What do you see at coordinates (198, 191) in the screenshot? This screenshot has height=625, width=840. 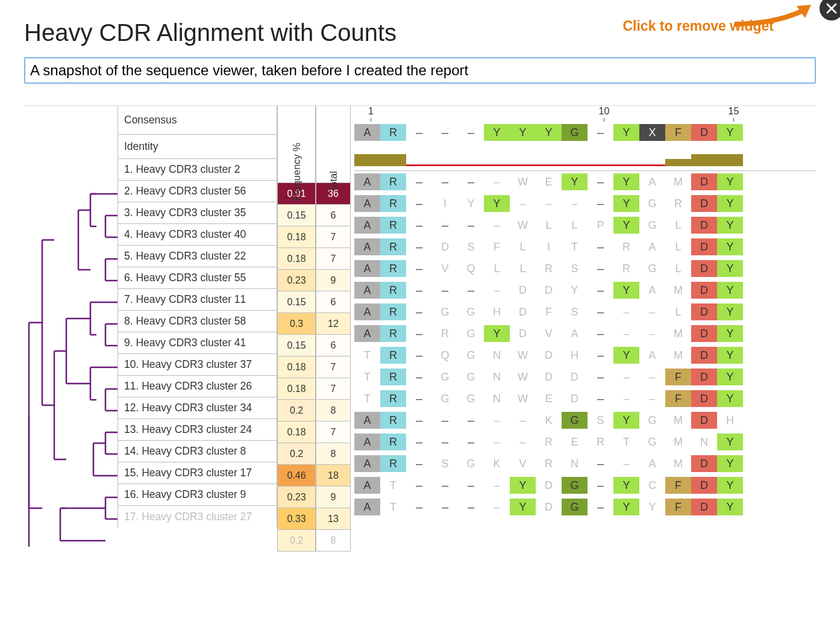 I see `sequence-name: 2. Heavy CDR3 cluster 56` at bounding box center [198, 191].